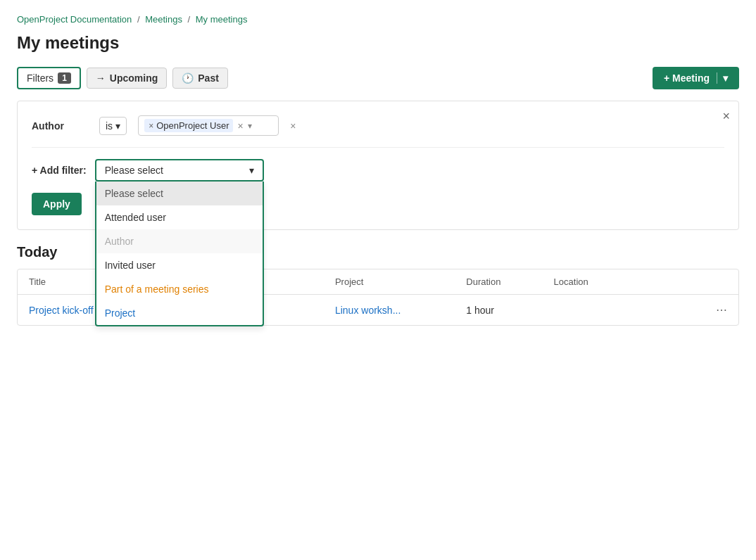  I want to click on dropdown-item-attended-user: Attended user, so click(179, 217).